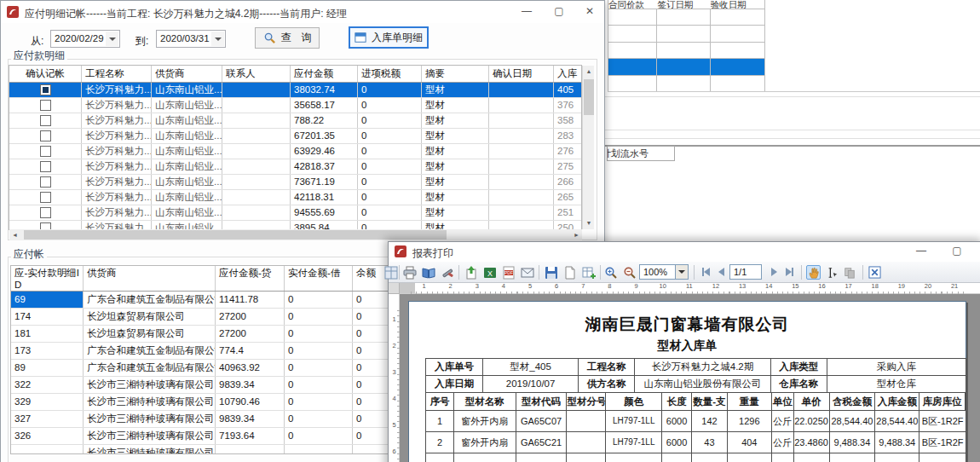  What do you see at coordinates (721, 272) in the screenshot?
I see `previous-page-button` at bounding box center [721, 272].